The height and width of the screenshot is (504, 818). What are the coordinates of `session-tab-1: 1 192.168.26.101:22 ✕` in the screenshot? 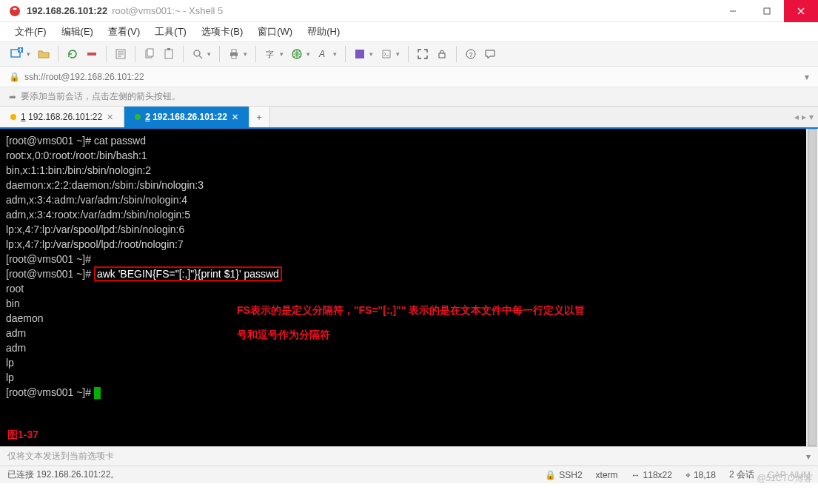 It's located at (62, 117).